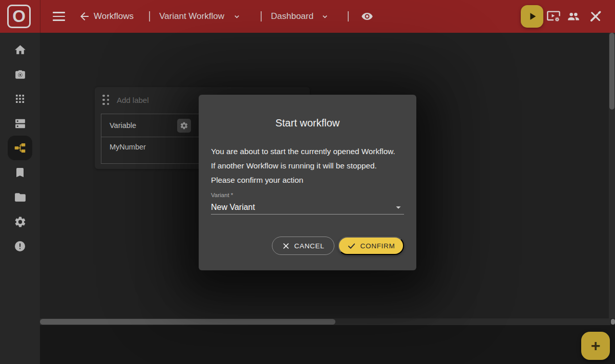  Describe the element at coordinates (307, 166) in the screenshot. I see `dialog-body-line: If another Workflow is running it will b…` at that location.